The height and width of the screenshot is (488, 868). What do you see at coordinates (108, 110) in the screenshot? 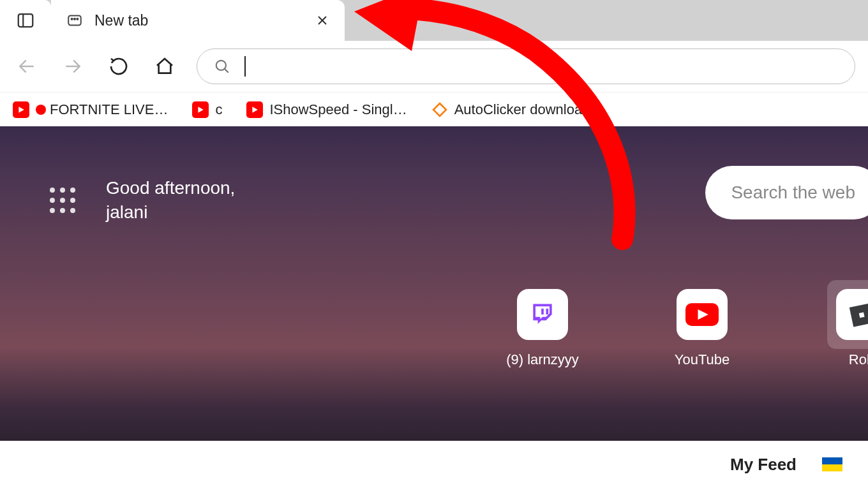
I see `bookmark-label: FORTNITE LIVE…` at bounding box center [108, 110].